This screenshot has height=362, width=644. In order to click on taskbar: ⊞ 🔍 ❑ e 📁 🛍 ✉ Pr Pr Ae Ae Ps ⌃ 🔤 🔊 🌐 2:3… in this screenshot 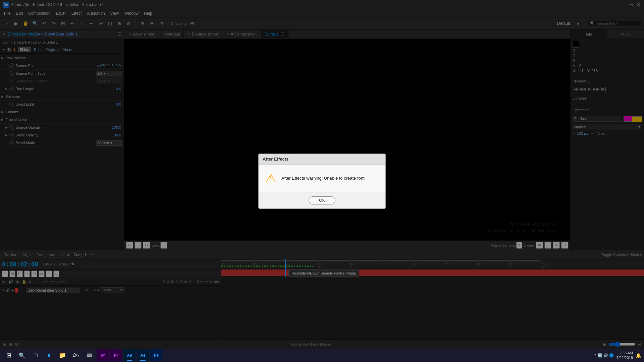, I will do `click(322, 355)`.